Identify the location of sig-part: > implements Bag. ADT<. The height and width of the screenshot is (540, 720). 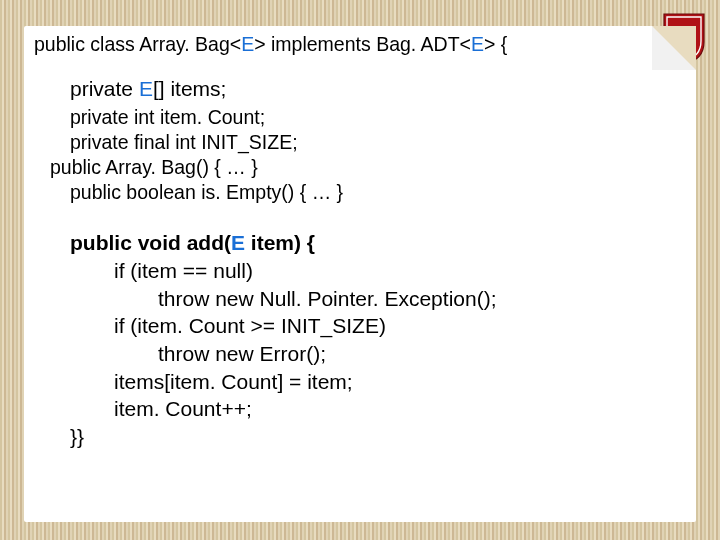
(362, 44).